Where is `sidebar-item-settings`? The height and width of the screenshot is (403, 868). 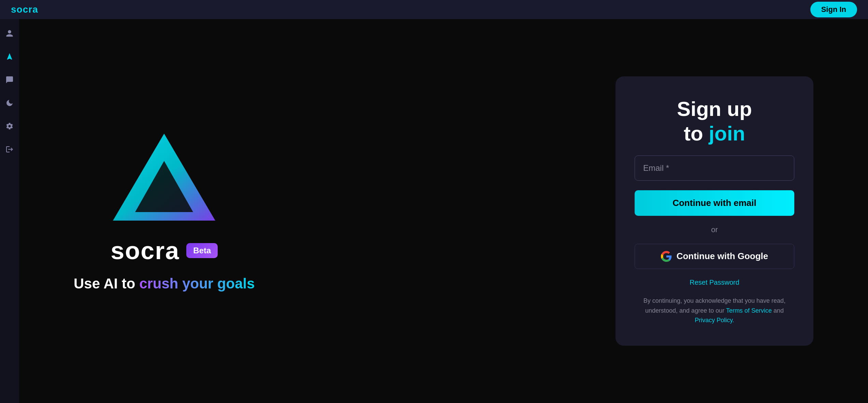 sidebar-item-settings is located at coordinates (10, 126).